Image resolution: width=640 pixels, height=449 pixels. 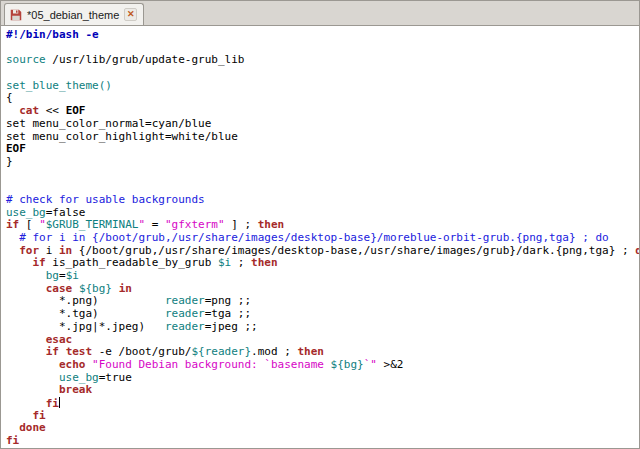 I want to click on code-token: *.png), so click(x=86, y=300).